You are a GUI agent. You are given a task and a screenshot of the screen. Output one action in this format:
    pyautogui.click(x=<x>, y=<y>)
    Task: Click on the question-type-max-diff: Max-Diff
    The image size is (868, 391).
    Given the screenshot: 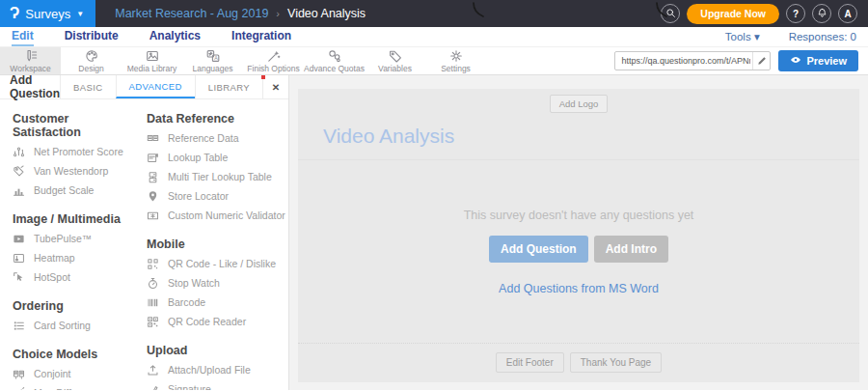 What is the action you would take?
    pyautogui.click(x=76, y=386)
    